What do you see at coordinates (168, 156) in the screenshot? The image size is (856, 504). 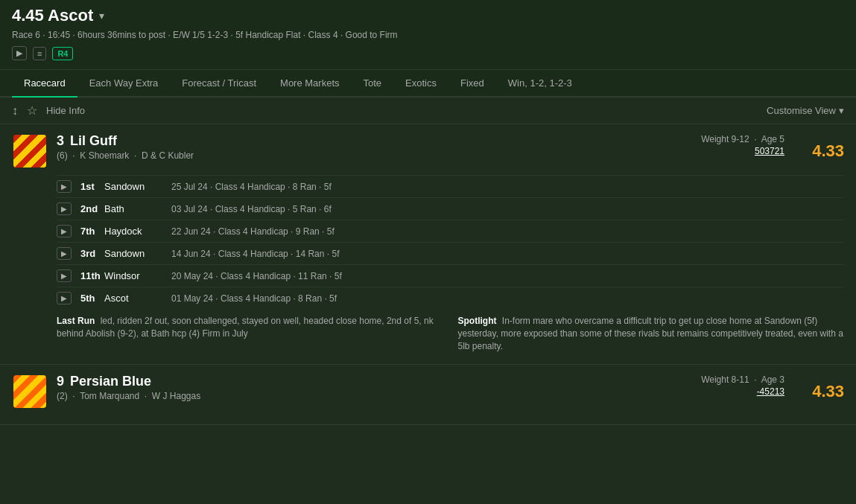 I see `horse-owner: D & C Kubler` at bounding box center [168, 156].